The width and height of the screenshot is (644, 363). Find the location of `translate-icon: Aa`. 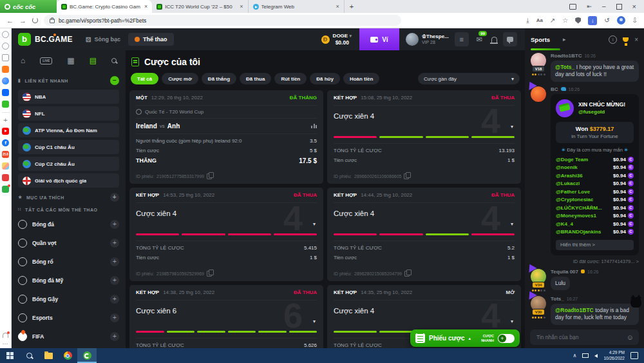

translate-icon: Aa is located at coordinates (540, 21).